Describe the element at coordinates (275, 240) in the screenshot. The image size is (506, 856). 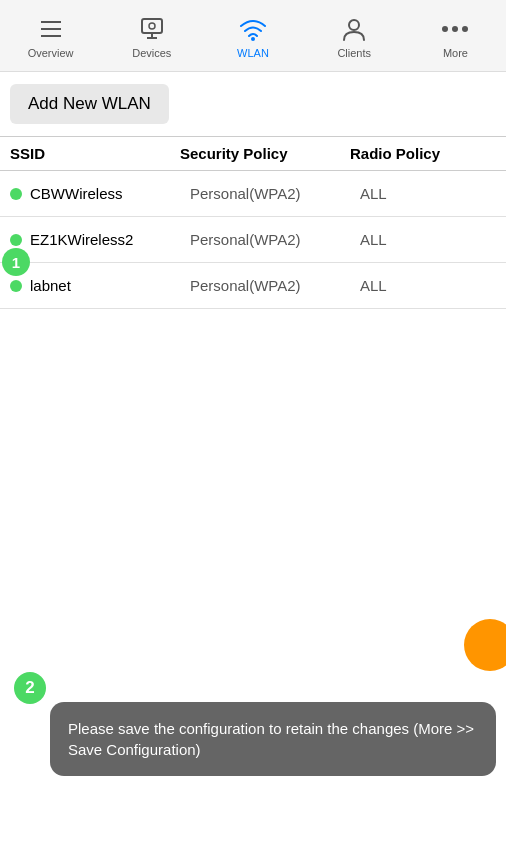
I see `security-2: Personal(WPA2)` at that location.